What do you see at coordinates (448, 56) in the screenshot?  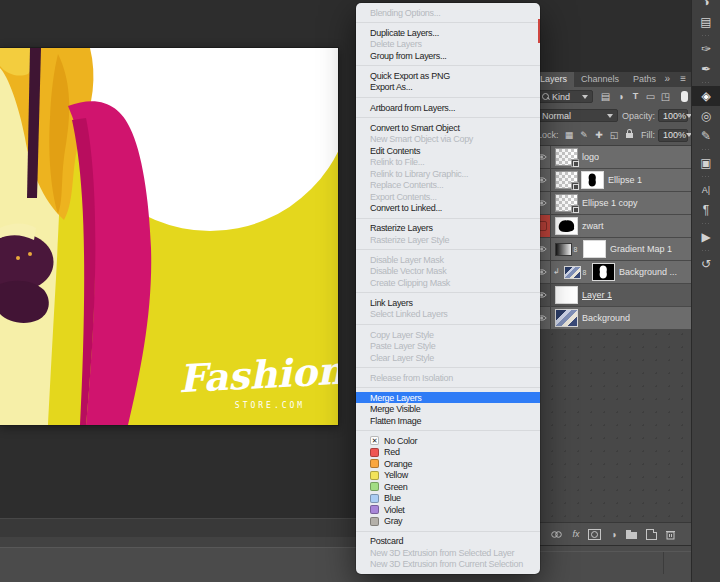 I see `menu-item: Group from Layers...` at bounding box center [448, 56].